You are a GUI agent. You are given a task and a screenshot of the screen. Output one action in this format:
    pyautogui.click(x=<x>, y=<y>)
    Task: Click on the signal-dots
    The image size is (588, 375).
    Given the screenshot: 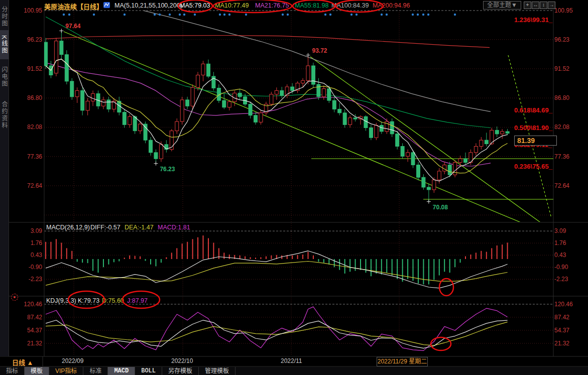 What is the action you would take?
    pyautogui.click(x=259, y=15)
    